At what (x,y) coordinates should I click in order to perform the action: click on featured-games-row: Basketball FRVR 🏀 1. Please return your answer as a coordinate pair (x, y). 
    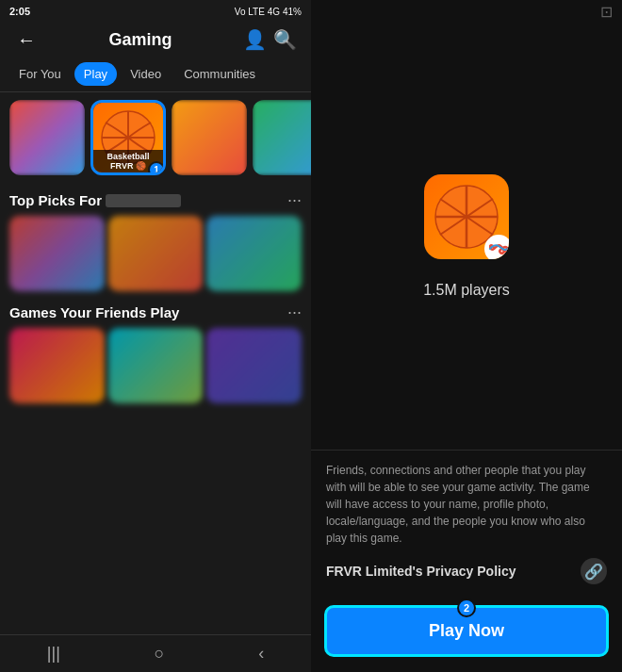
    Looking at the image, I should click on (156, 138).